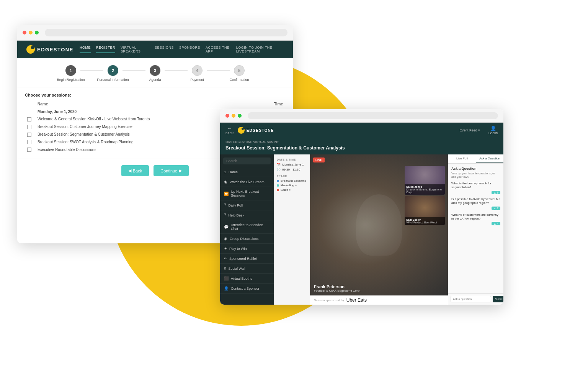  Describe the element at coordinates (329, 300) in the screenshot. I see `sponsor-label: Session sponsored by` at that location.